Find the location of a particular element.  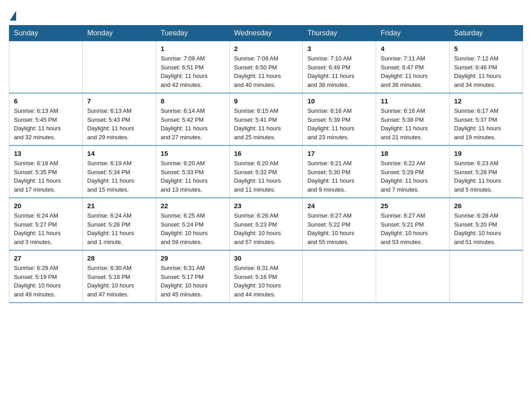

calendar-cell: 20Sunrise: 6:24 AM Sunset: 5:27 PM Dayli… is located at coordinates (46, 224).